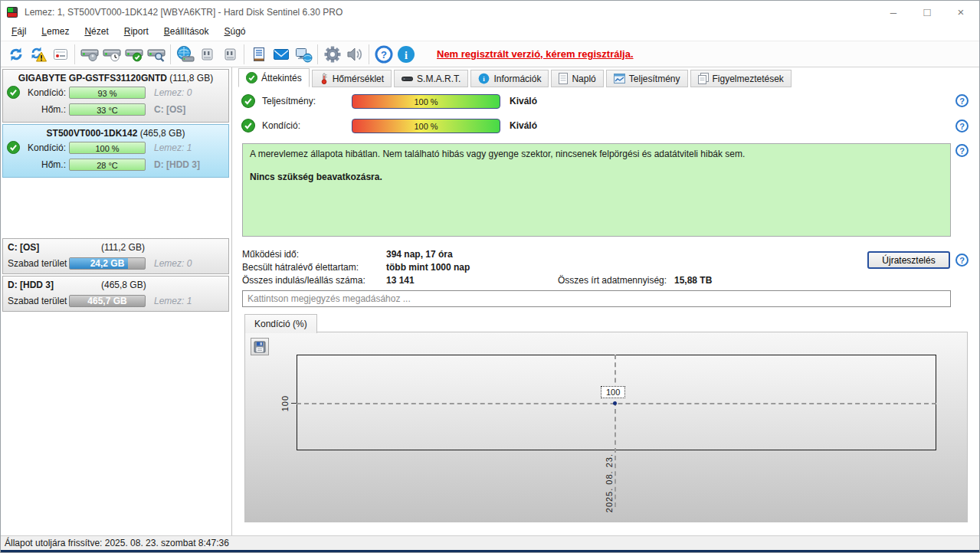 Image resolution: width=980 pixels, height=553 pixels. Describe the element at coordinates (185, 54) in the screenshot. I see `network-disk-icon` at that location.